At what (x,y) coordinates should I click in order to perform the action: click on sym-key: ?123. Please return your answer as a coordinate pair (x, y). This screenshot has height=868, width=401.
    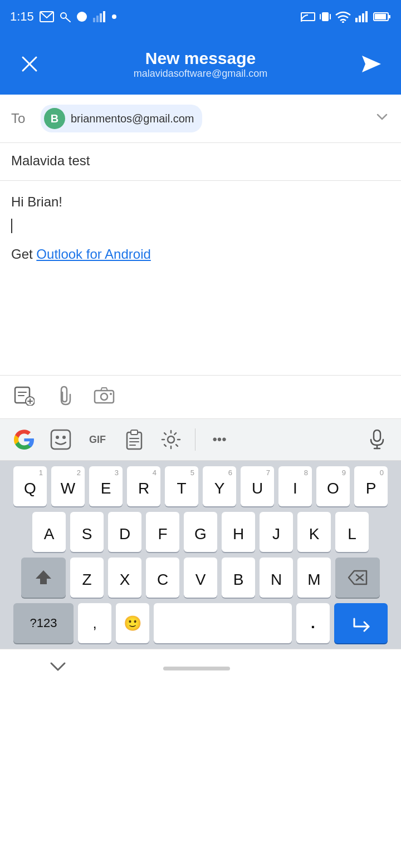
    Looking at the image, I should click on (43, 623).